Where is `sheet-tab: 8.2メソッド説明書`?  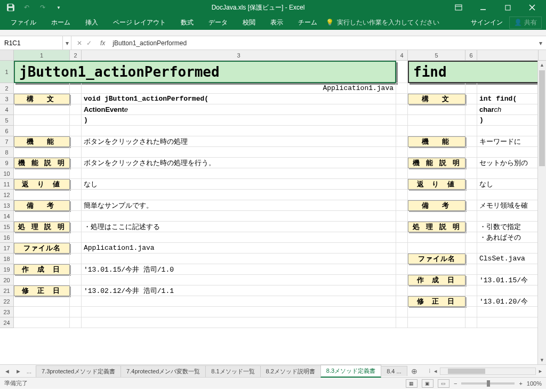 sheet-tab: 8.2メソッド説明書 is located at coordinates (291, 371).